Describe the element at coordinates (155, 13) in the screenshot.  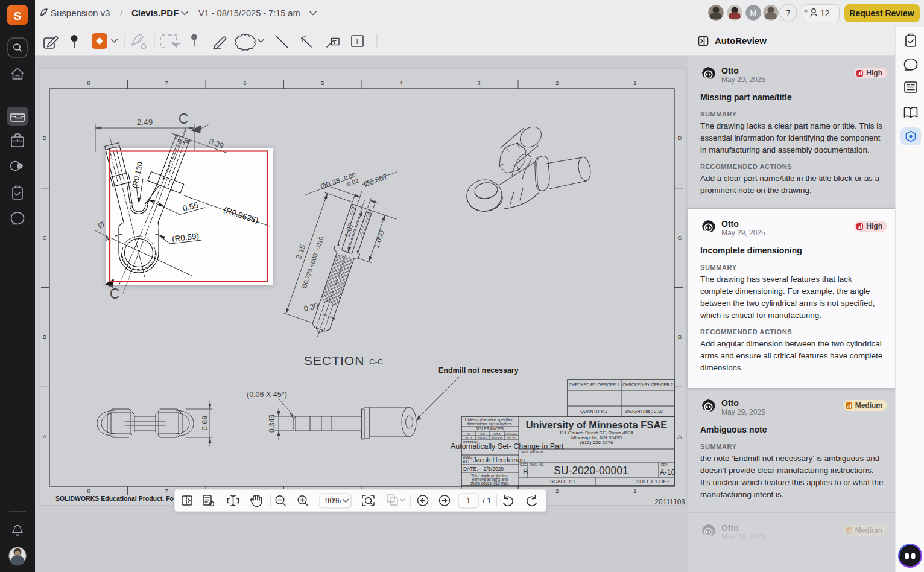
I see `svg-text: Clevis.PDF` at that location.